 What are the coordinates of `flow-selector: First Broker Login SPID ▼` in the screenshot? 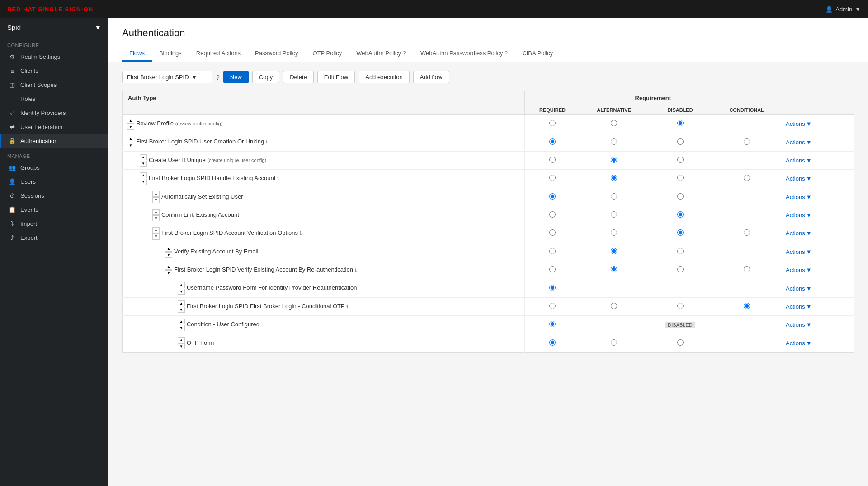 It's located at (167, 77).